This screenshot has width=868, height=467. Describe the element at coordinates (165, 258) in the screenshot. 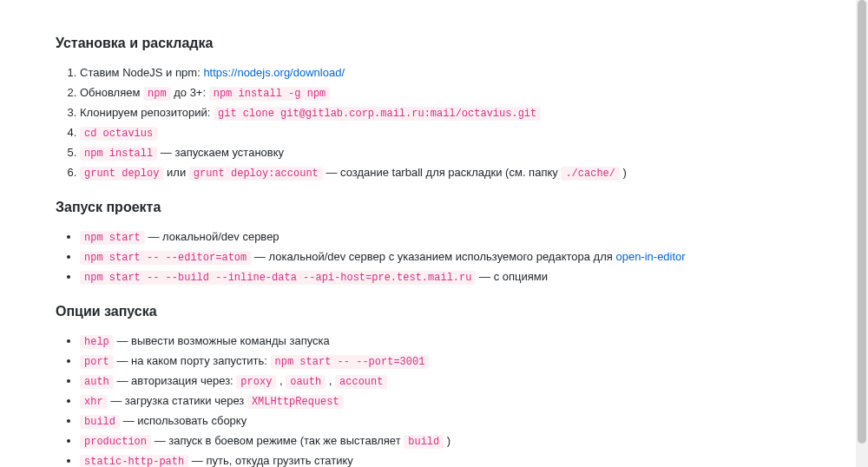

I see `code: npm start -- --editor=atom` at that location.